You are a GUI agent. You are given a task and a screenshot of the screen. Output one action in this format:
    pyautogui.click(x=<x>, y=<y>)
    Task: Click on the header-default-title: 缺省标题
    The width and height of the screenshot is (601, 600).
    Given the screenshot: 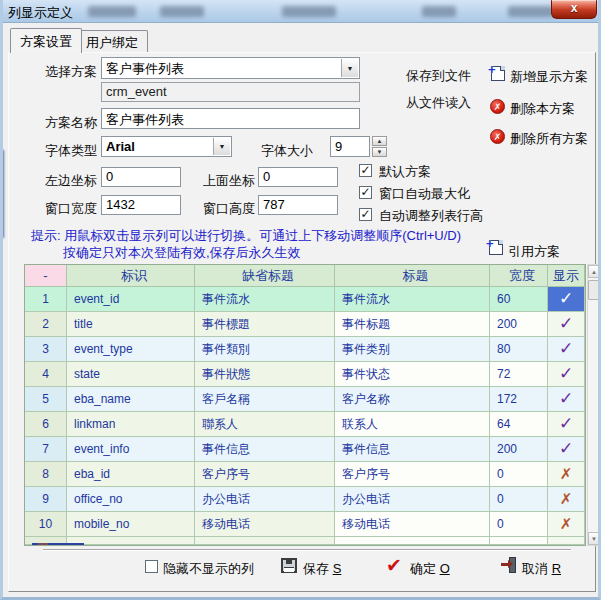 What is the action you would take?
    pyautogui.click(x=265, y=276)
    